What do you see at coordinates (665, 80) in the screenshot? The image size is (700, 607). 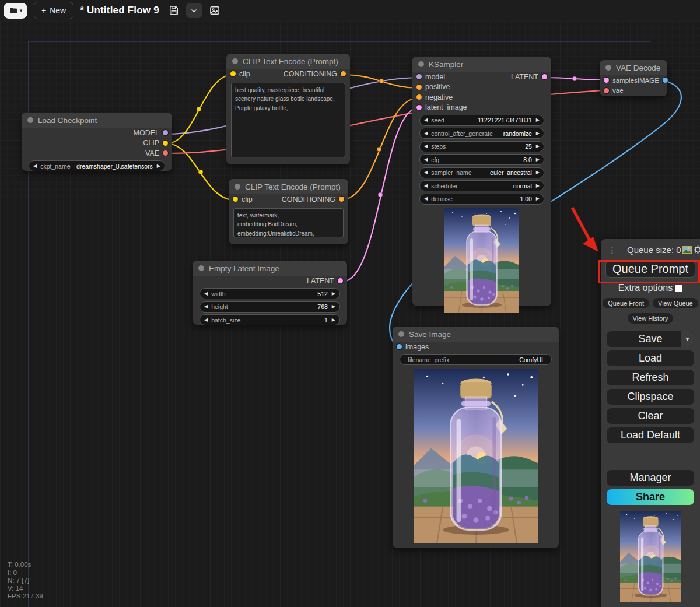 I see `output-port-image` at bounding box center [665, 80].